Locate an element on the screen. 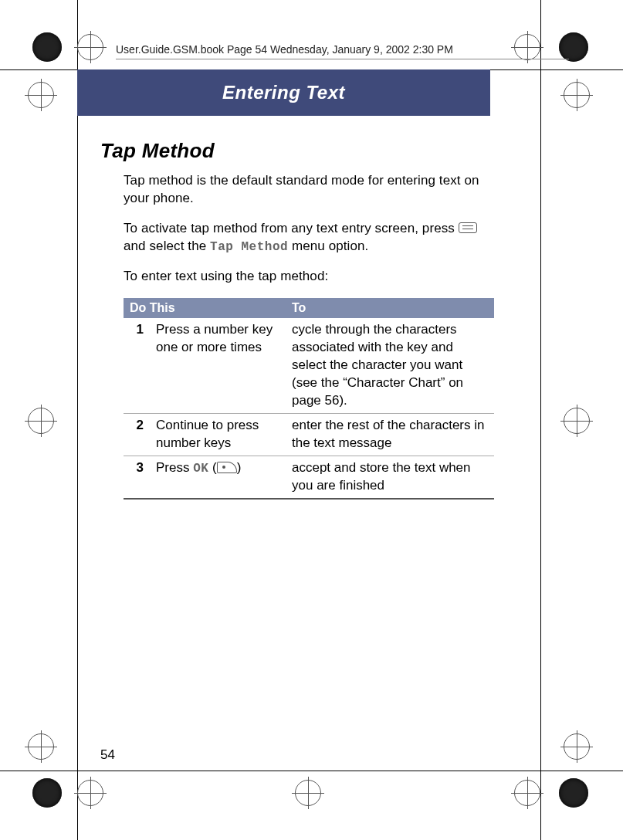 The image size is (623, 840). table-row: 2 Continue to press number keys enter th… is located at coordinates (309, 435).